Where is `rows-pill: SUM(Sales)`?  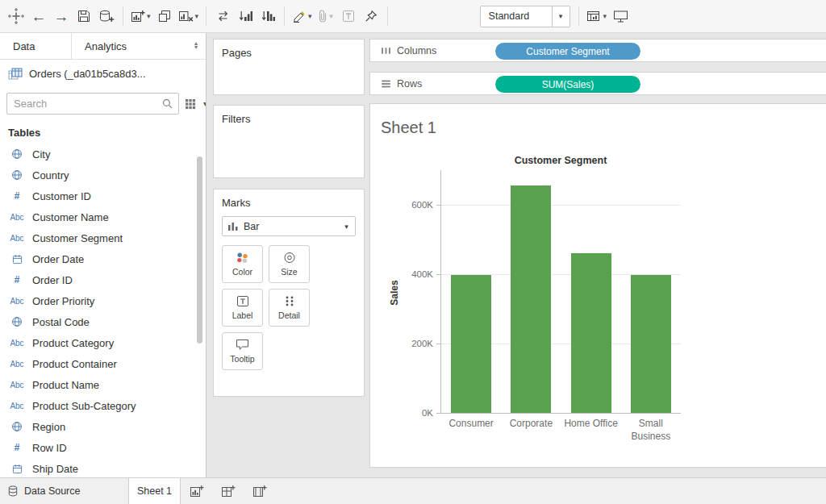 rows-pill: SUM(Sales) is located at coordinates (568, 84).